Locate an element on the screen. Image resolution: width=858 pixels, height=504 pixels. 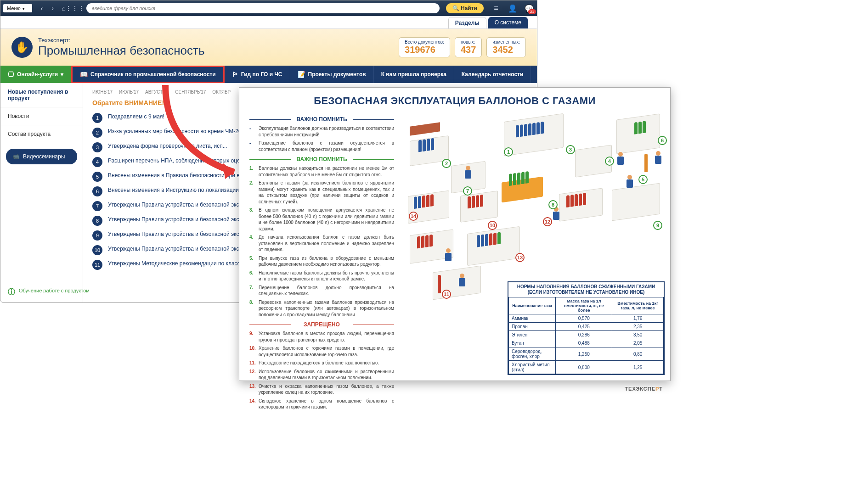
rules-remember1: -Эксплуатация баллонов должна производит… is located at coordinates (322, 139).